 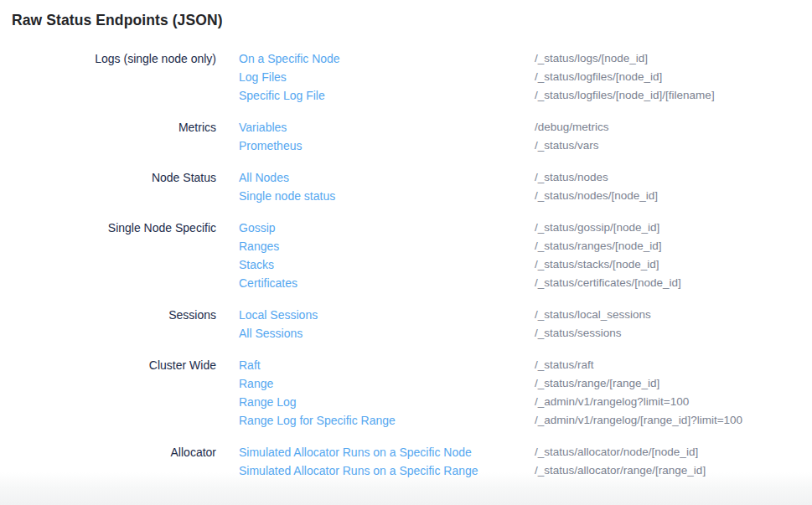 What do you see at coordinates (525, 333) in the screenshot?
I see `endpoint-row: All Sessions/_status/sessions` at bounding box center [525, 333].